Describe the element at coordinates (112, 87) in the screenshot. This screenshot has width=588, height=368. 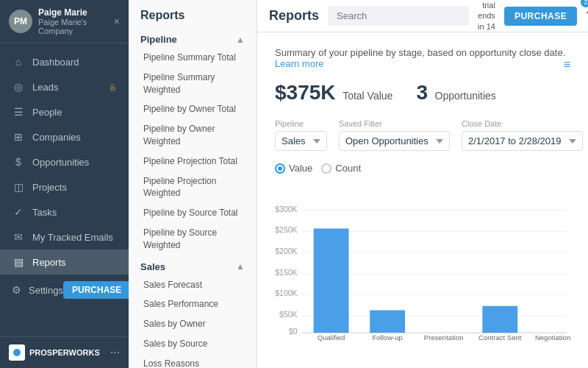
I see `lock-icon: 🔒` at that location.